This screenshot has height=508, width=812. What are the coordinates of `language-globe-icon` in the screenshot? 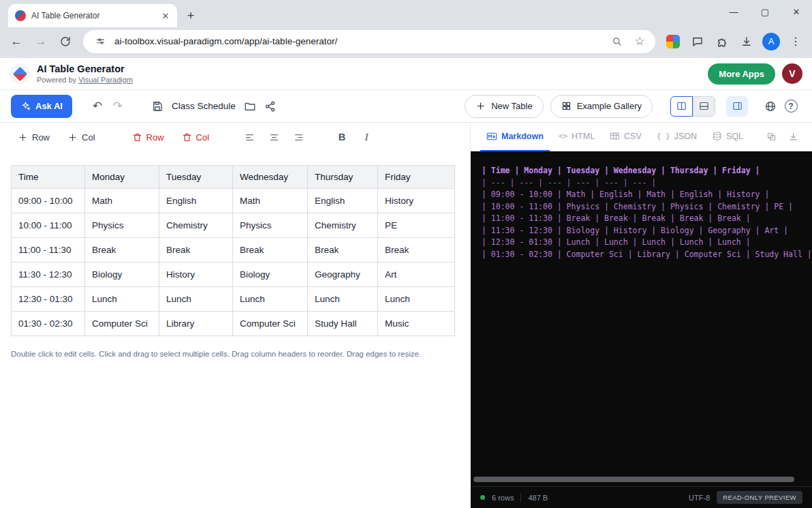 It's located at (770, 106).